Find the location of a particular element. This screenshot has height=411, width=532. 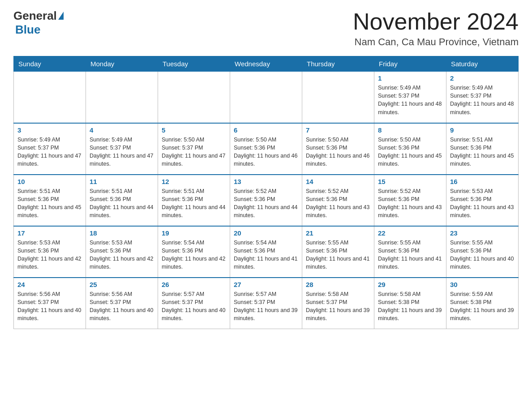

day-number: 27 is located at coordinates (266, 285).